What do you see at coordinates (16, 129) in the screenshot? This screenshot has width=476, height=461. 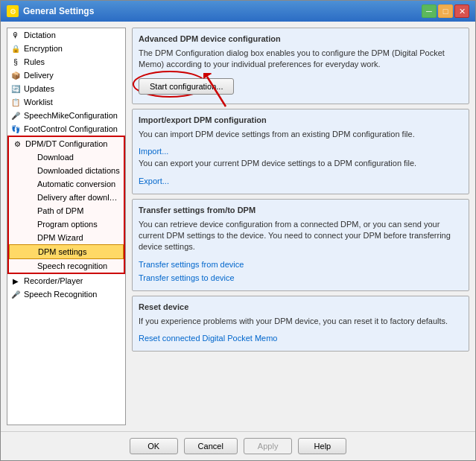 I see `footcontrol-icon: 👣` at bounding box center [16, 129].